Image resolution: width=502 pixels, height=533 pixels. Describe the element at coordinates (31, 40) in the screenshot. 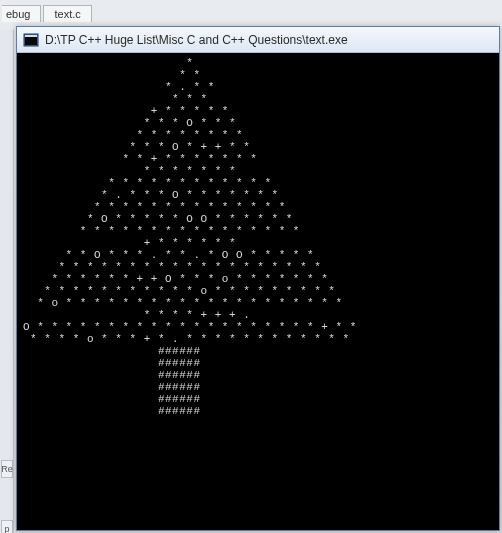

I see `app-icon` at that location.